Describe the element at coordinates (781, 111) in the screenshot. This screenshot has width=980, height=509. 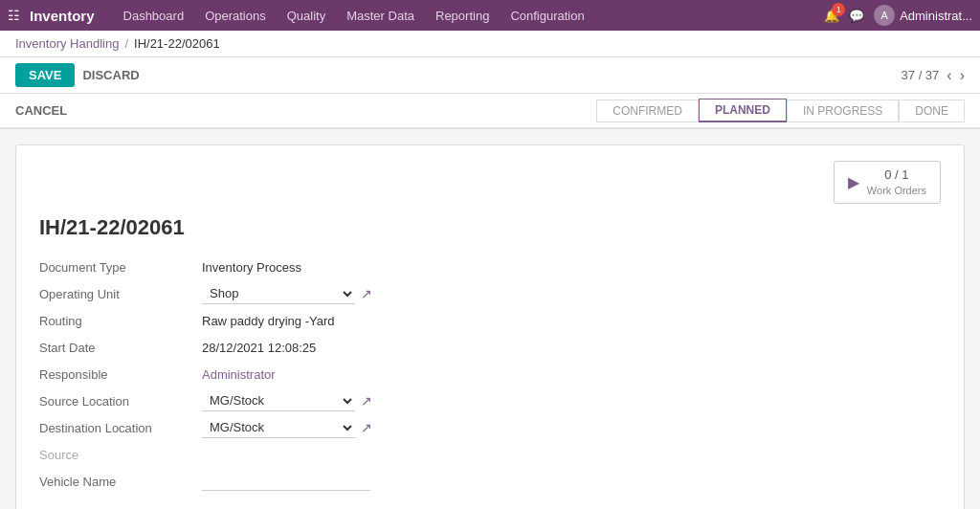
I see `status-steps: CONFIRMED PLANNED IN PROGRESS DONE` at that location.